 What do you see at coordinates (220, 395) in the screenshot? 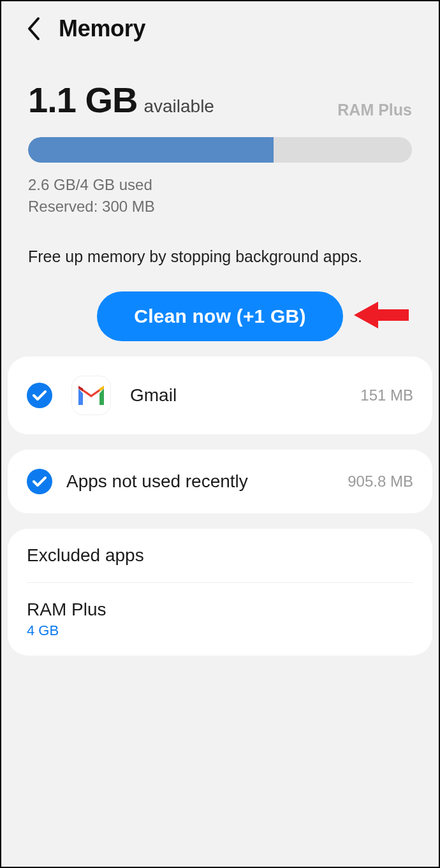
I see `app-card: Gmail 151 MB` at bounding box center [220, 395].